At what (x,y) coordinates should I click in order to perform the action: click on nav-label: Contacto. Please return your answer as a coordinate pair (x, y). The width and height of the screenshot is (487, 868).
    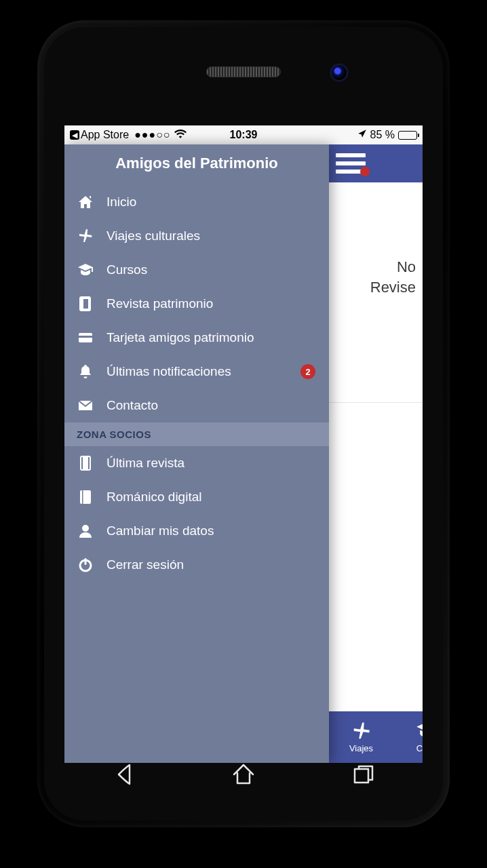
    Looking at the image, I should click on (132, 406).